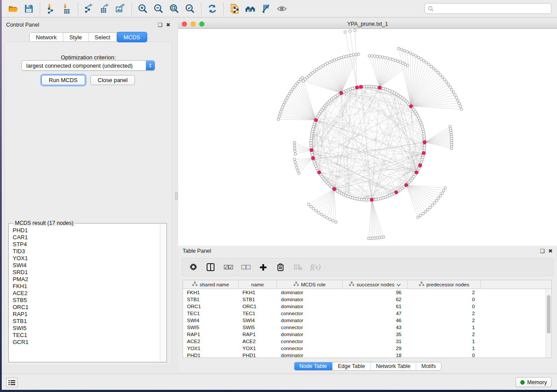  I want to click on show-eye-icon, so click(282, 9).